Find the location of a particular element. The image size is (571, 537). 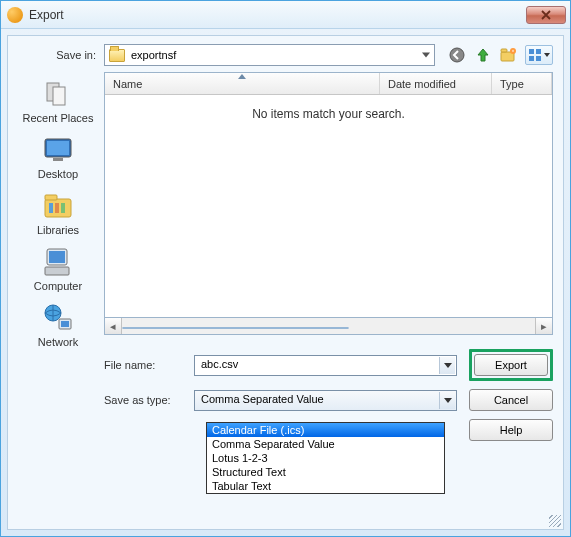

file-name-input: abc.csv is located at coordinates (326, 366).